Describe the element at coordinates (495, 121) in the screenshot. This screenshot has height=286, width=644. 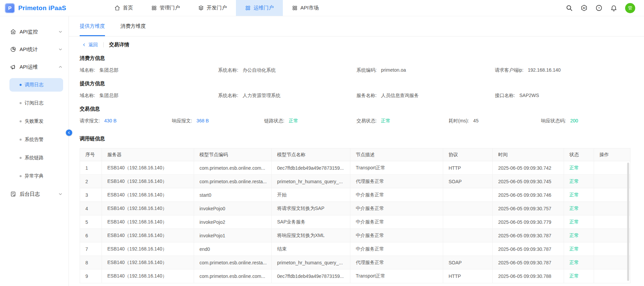
I see `field: 耗时(ms): 45` at that location.